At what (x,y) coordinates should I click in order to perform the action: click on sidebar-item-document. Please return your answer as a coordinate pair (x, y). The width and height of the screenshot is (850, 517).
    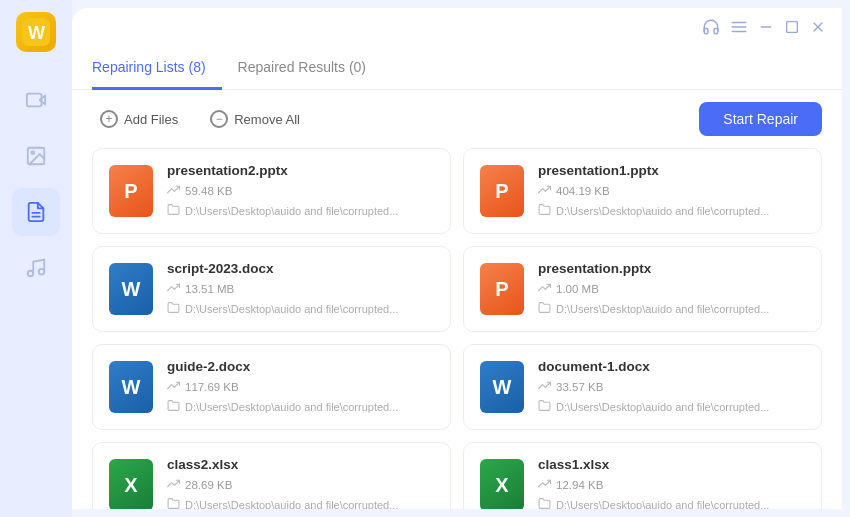
    Looking at the image, I should click on (36, 212).